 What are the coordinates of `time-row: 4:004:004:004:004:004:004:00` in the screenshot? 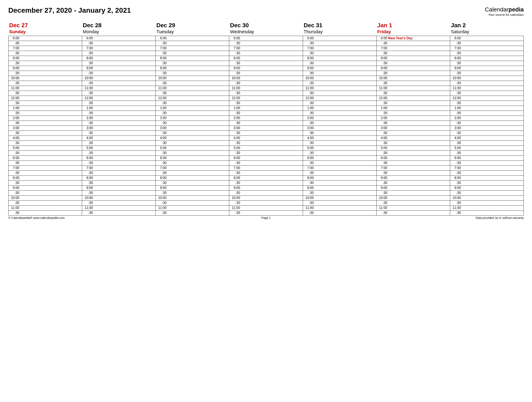 It's located at (266, 138).